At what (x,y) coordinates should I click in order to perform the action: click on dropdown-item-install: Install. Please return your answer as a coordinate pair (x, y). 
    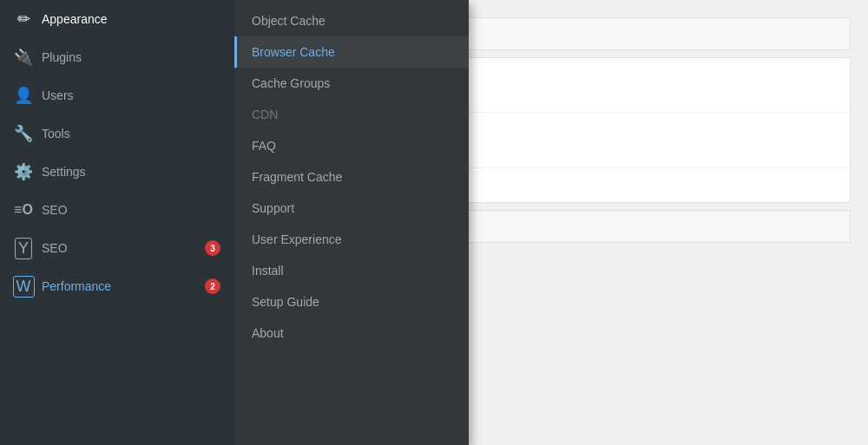
    Looking at the image, I should click on (352, 271).